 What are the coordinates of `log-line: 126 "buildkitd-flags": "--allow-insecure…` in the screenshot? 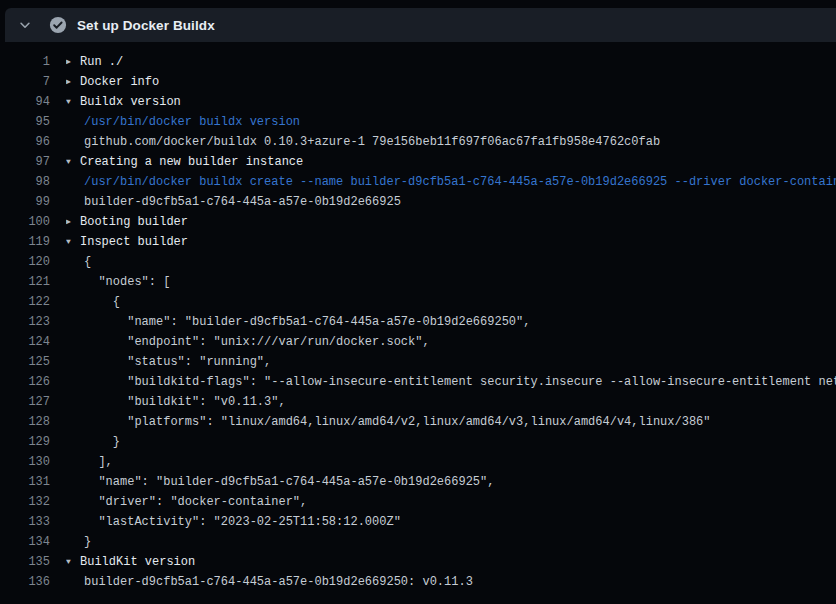 It's located at (418, 382).